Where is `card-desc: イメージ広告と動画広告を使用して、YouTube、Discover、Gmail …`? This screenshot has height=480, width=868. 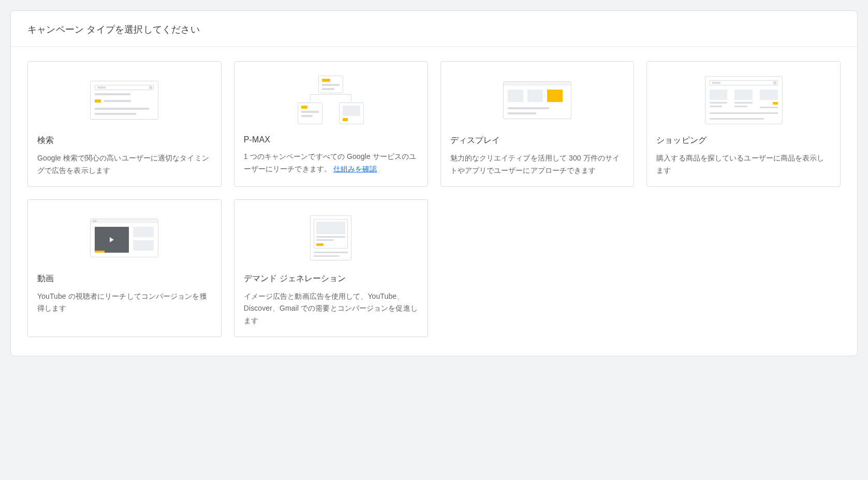
card-desc: イメージ広告と動画広告を使用して、YouTube、Discover、Gmail … is located at coordinates (331, 309).